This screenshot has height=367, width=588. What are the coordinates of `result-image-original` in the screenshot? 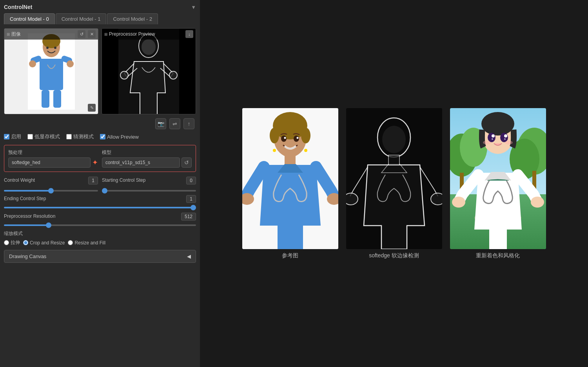 It's located at (290, 179).